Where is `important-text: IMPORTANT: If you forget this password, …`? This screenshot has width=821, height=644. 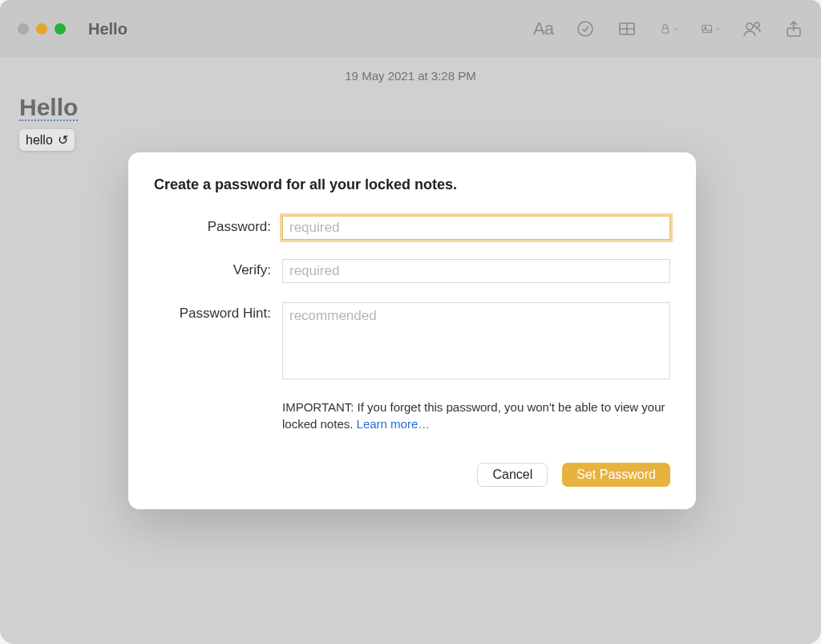 important-text: IMPORTANT: If you forget this password, … is located at coordinates (474, 415).